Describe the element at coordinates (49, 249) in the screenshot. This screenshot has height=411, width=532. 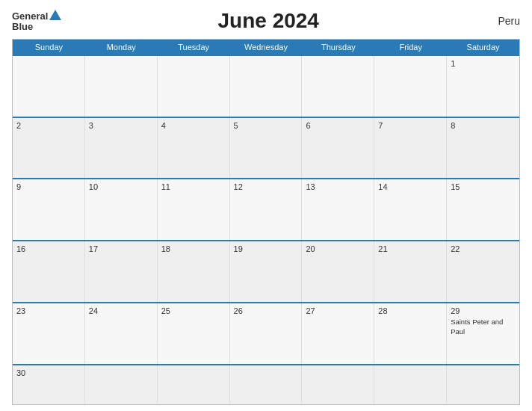
I see `day-number: 16` at that location.